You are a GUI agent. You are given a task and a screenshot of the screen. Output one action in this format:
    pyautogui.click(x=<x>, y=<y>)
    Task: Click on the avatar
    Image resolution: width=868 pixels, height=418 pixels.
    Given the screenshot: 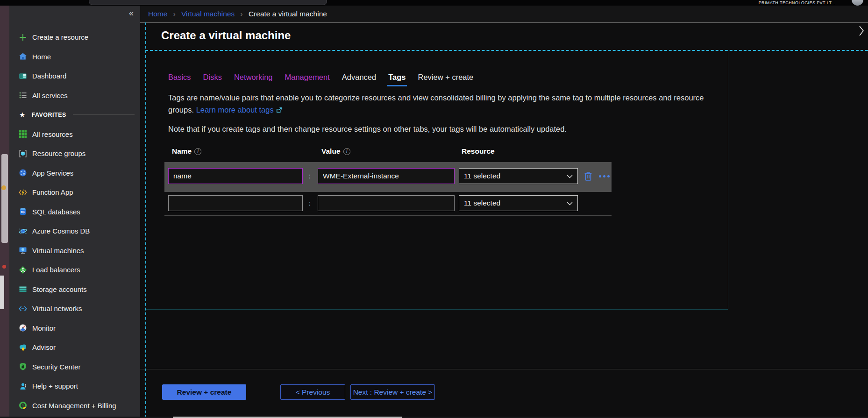 What is the action you would take?
    pyautogui.click(x=858, y=3)
    